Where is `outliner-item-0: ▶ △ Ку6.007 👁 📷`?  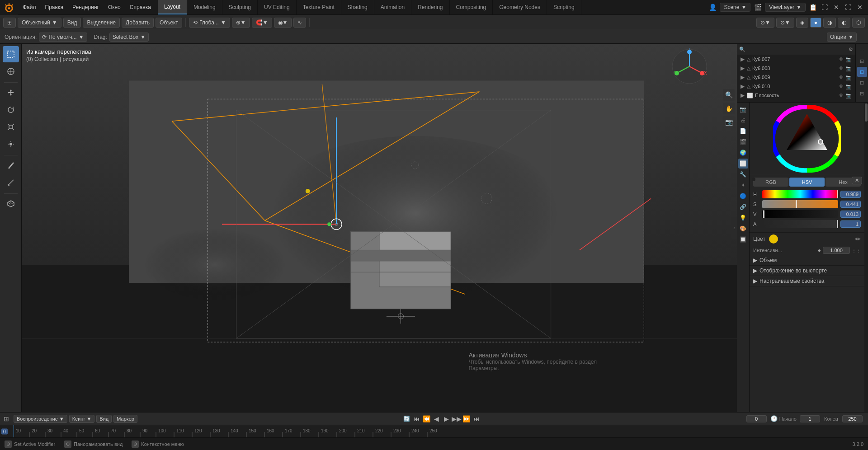 outliner-item-0: ▶ △ Ку6.007 👁 📷 is located at coordinates (796, 59).